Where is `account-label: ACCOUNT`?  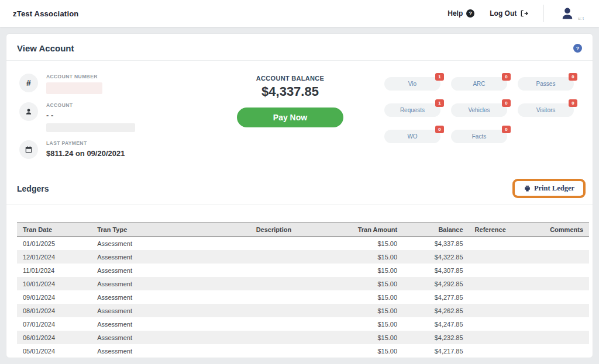
account-label: ACCOUNT is located at coordinates (91, 105).